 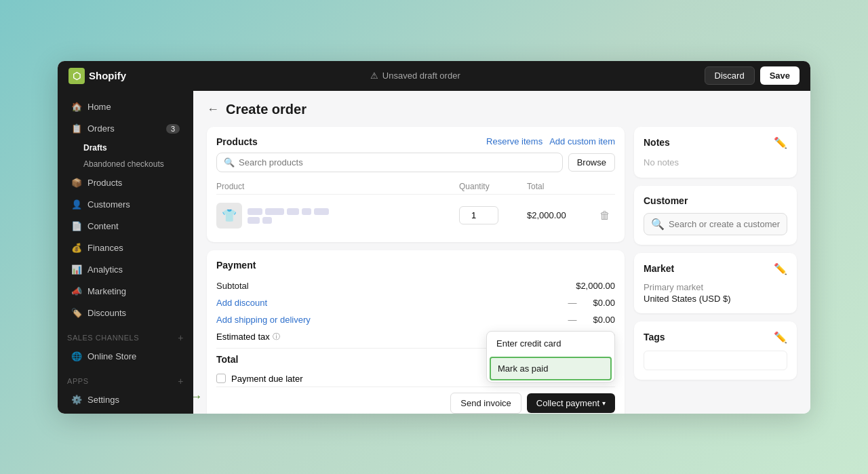 What do you see at coordinates (715, 361) in the screenshot?
I see `tags-input` at bounding box center [715, 361].